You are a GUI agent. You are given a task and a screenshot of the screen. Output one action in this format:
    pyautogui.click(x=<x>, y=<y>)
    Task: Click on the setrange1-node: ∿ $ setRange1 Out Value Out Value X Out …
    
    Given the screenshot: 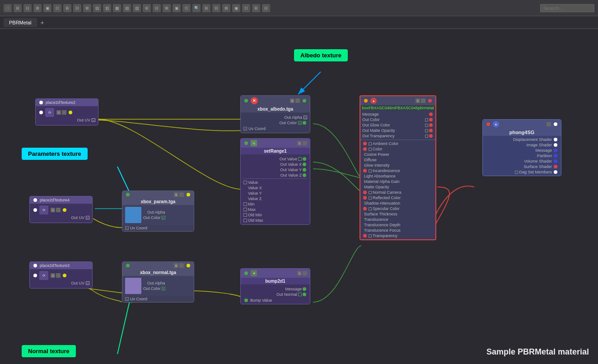 What is the action you would take?
    pyautogui.click(x=276, y=182)
    